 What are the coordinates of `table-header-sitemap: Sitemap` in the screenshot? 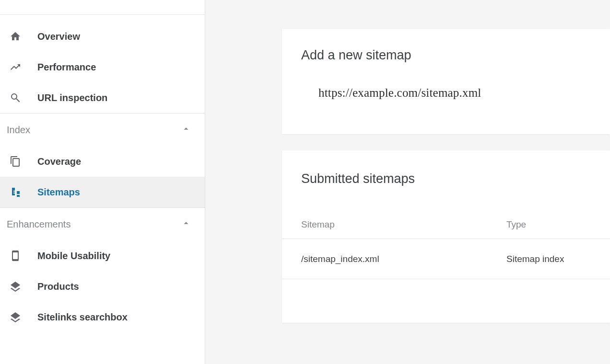 It's located at (394, 225).